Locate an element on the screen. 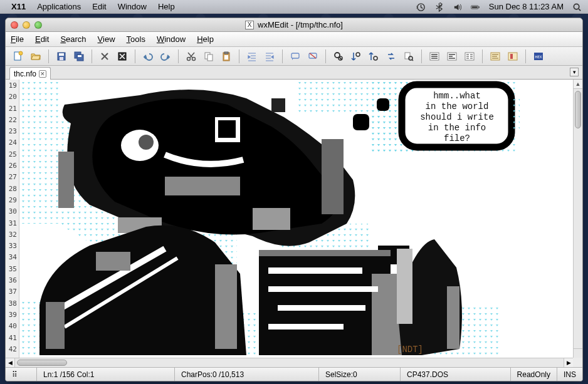  close-button is located at coordinates (14, 25).